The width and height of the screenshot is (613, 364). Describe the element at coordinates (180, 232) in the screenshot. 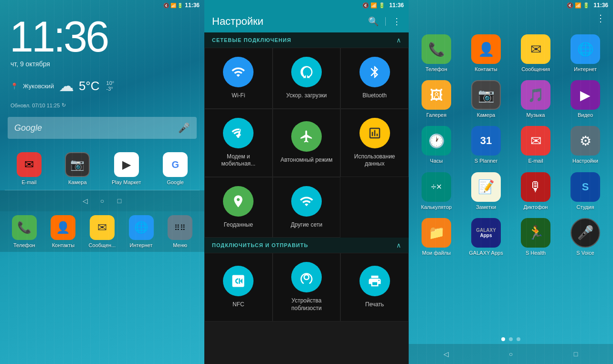

I see `dock-menu: ⠿⠿ Меню` at that location.